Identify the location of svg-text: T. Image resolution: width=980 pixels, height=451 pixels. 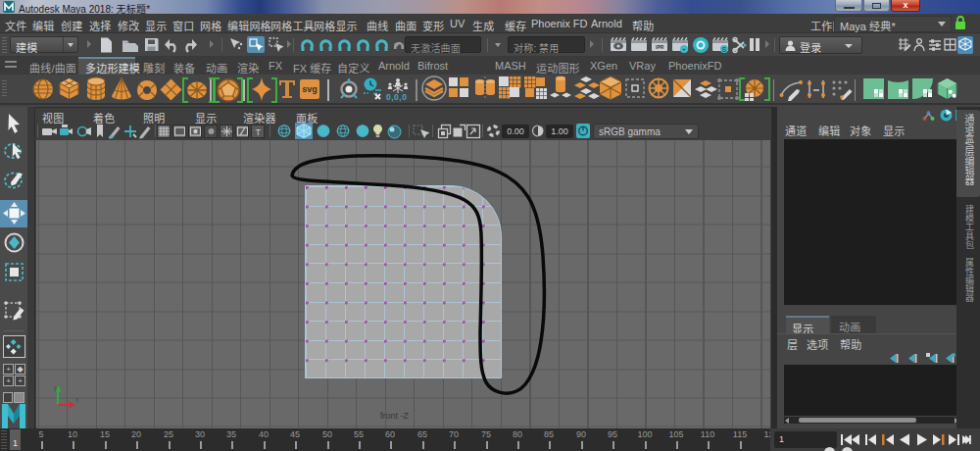
(259, 132).